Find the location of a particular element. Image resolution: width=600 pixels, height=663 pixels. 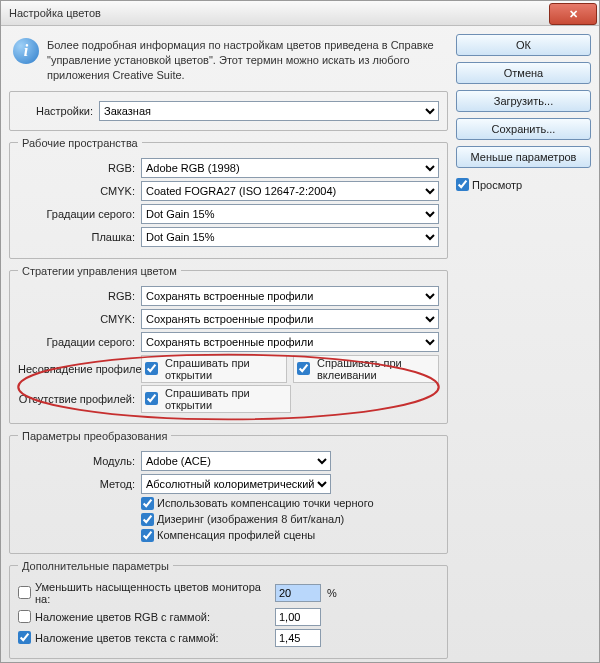

engine-dropdown: Adobe (ACE) is located at coordinates (236, 461).